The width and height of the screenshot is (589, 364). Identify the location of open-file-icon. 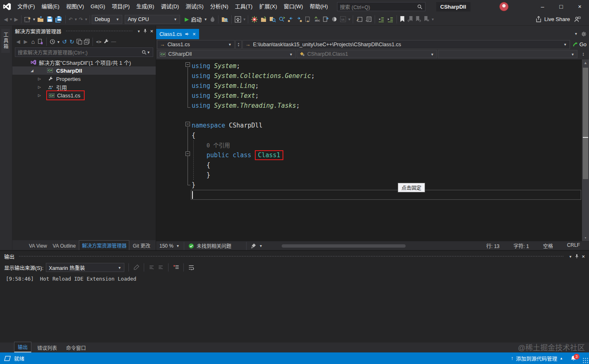
(40, 19).